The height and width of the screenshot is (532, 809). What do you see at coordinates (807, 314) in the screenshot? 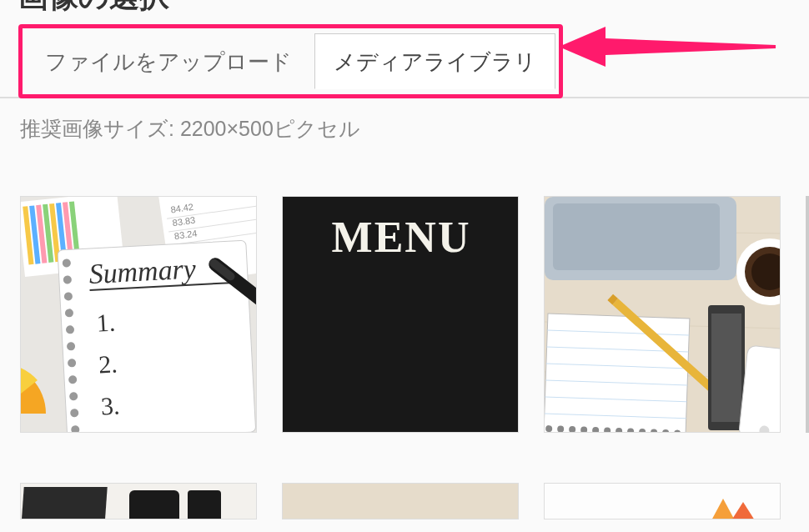
I see `media-item-partial` at bounding box center [807, 314].